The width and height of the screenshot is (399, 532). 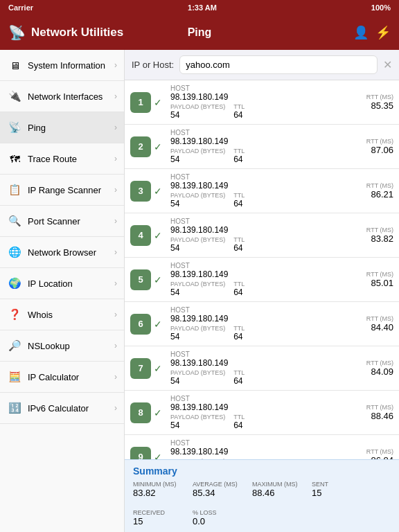 What do you see at coordinates (262, 147) in the screenshot?
I see `ping-row-2: 2 ✓ HOST 98.139.180.149 PAYLOAD (Bytes) …` at bounding box center [262, 147].